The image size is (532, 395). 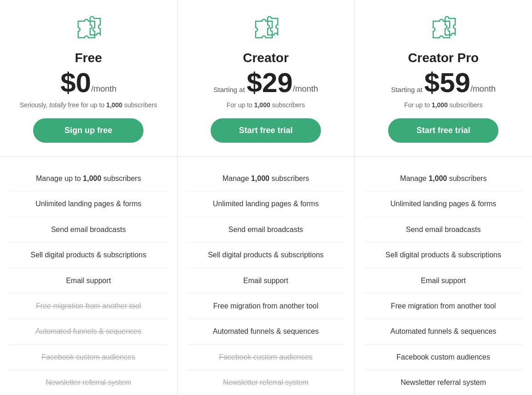 What do you see at coordinates (266, 30) in the screenshot?
I see `plan-icon-creator` at bounding box center [266, 30].